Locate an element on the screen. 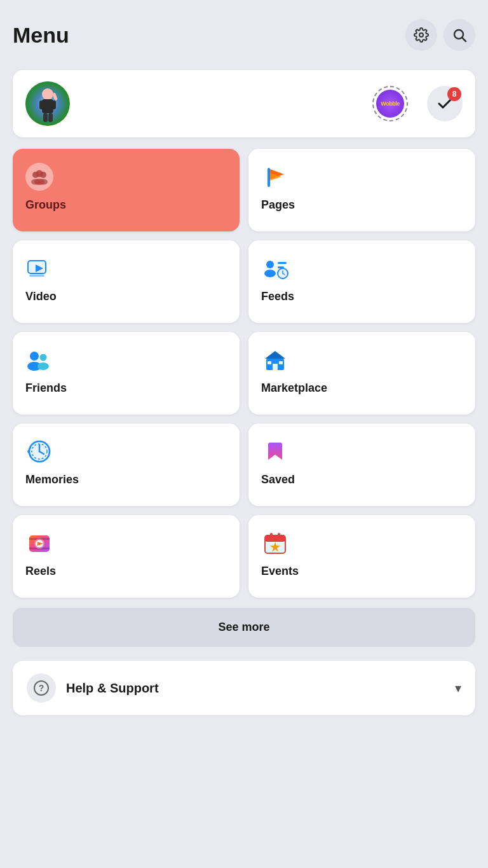 The width and height of the screenshot is (488, 868). reels-label: Reels is located at coordinates (41, 571).